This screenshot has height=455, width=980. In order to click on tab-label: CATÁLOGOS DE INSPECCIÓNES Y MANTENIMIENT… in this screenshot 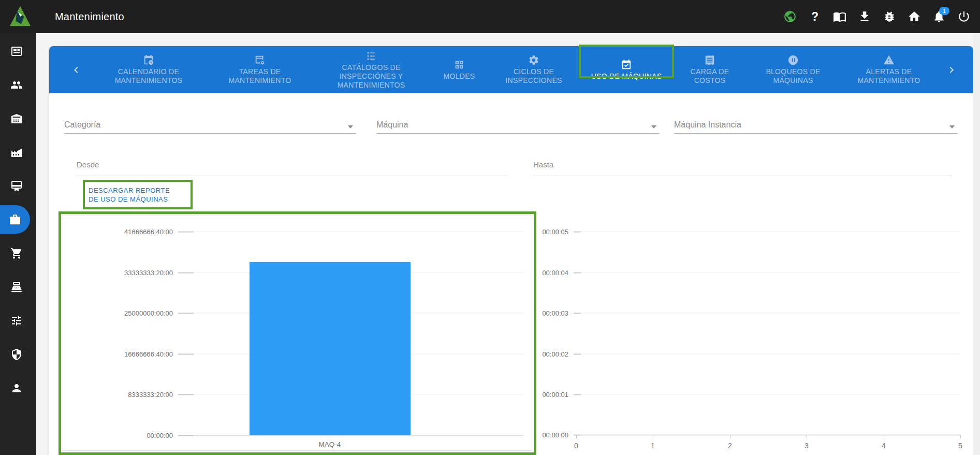, I will do `click(371, 77)`.